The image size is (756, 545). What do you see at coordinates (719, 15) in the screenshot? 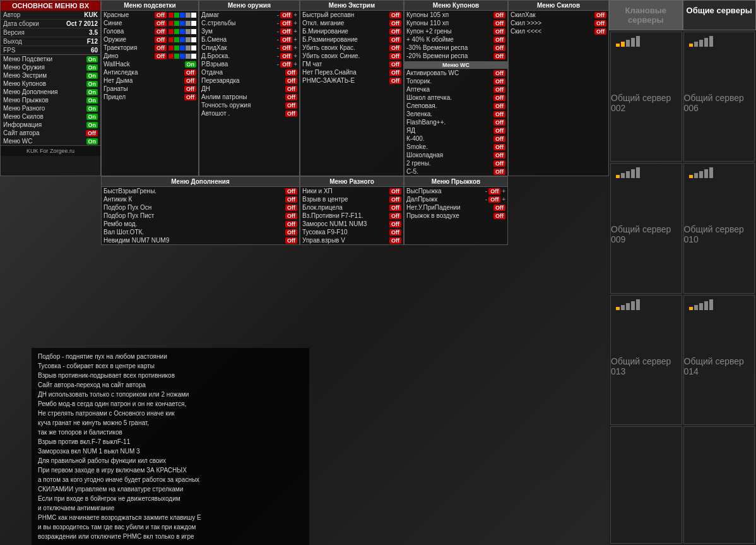
I see `tab-general-servers: Общие серверы` at bounding box center [719, 15].